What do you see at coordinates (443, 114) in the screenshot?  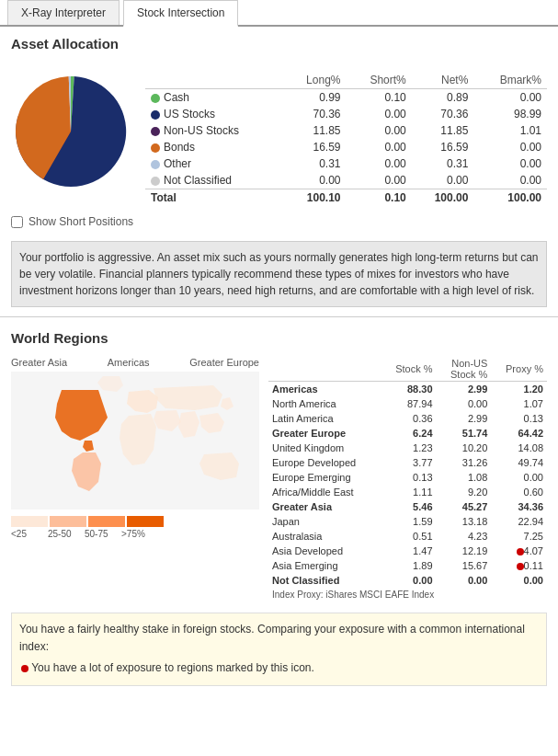 I see `asset-net: 70.36` at bounding box center [443, 114].